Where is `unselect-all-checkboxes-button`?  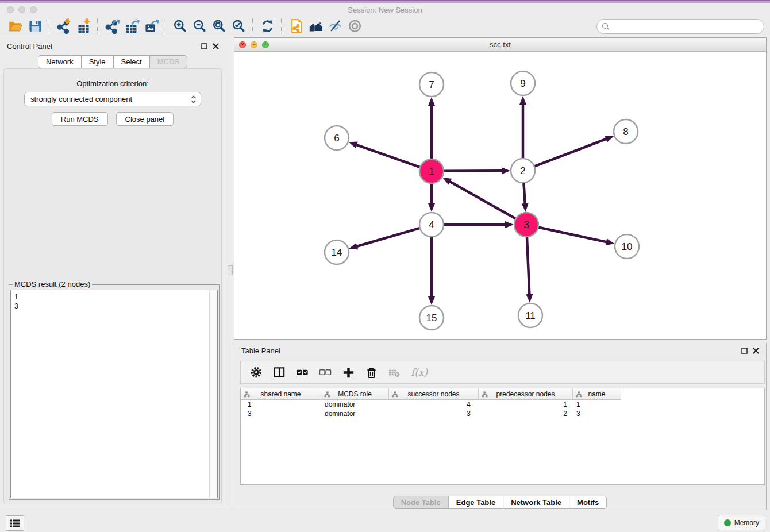
unselect-all-checkboxes-button is located at coordinates (325, 372).